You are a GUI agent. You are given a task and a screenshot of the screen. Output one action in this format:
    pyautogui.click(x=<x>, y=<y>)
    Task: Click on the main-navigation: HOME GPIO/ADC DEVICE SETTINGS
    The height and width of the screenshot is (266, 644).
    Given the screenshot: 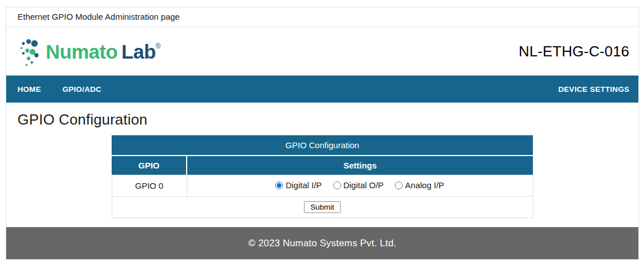 What is the action you would take?
    pyautogui.click(x=323, y=89)
    